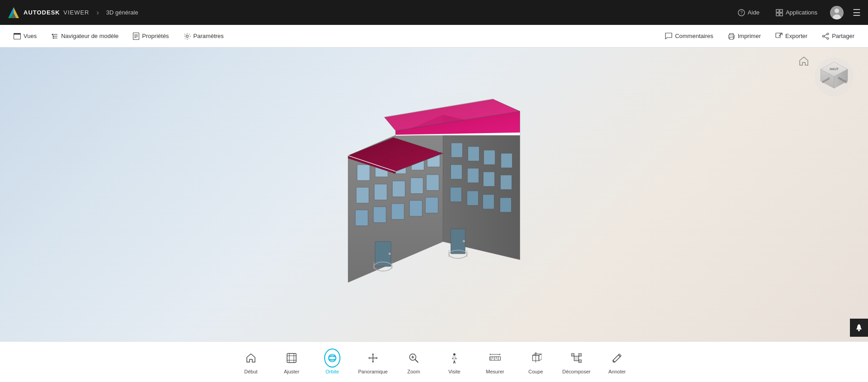 This screenshot has height=382, width=868. What do you see at coordinates (251, 362) in the screenshot?
I see `debut-tool: Début` at bounding box center [251, 362].